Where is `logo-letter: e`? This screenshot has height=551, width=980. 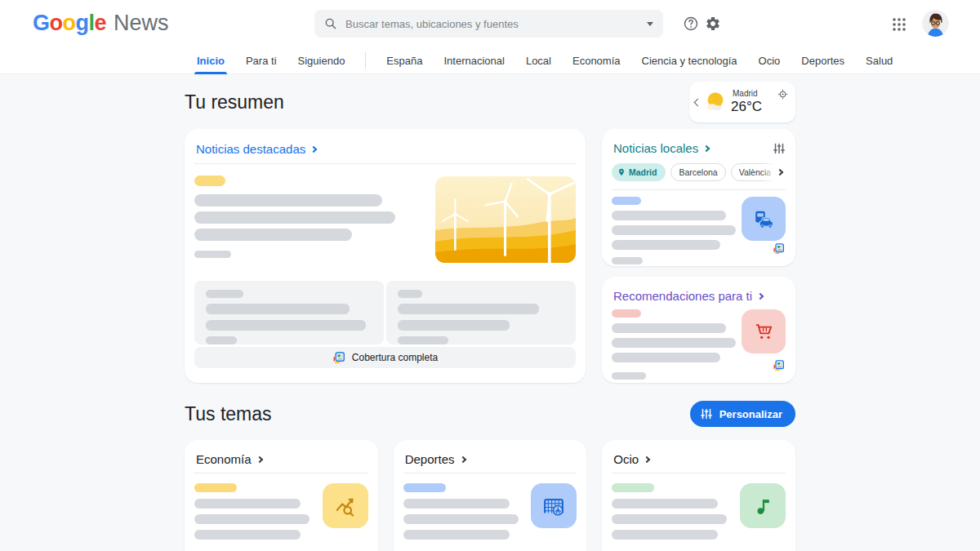 logo-letter: e is located at coordinates (101, 23).